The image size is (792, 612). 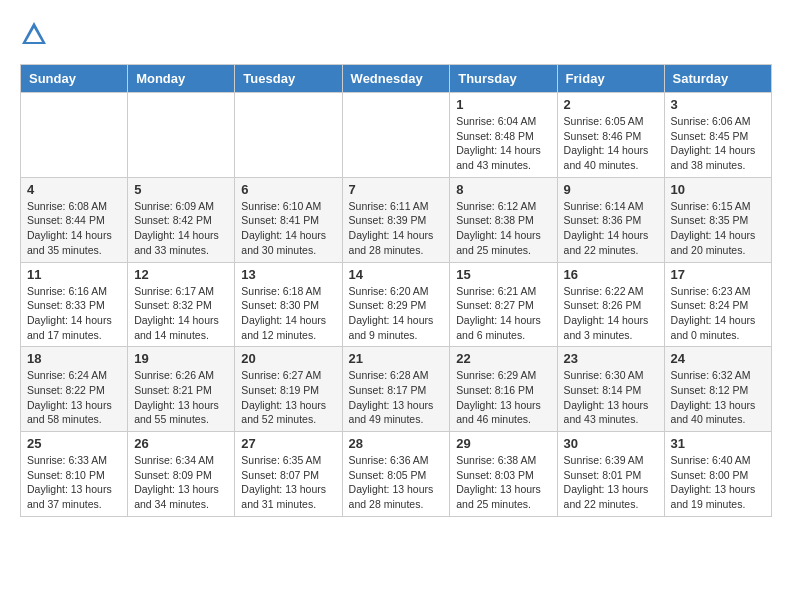 I want to click on day-number: 7, so click(x=396, y=190).